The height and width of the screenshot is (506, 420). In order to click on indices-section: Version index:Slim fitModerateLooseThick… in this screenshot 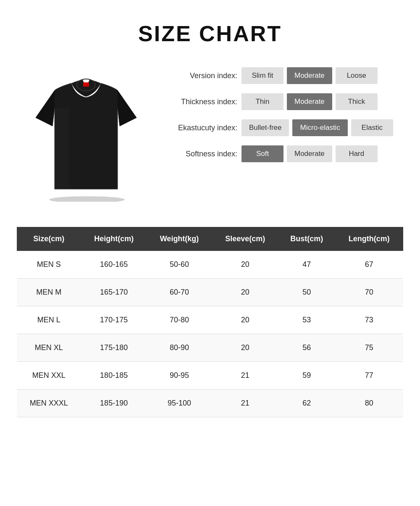, I will do `click(279, 113)`.